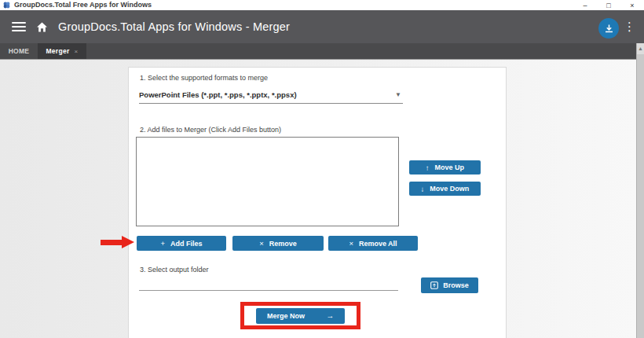  I want to click on scroll-up-icon: ▲, so click(641, 49).